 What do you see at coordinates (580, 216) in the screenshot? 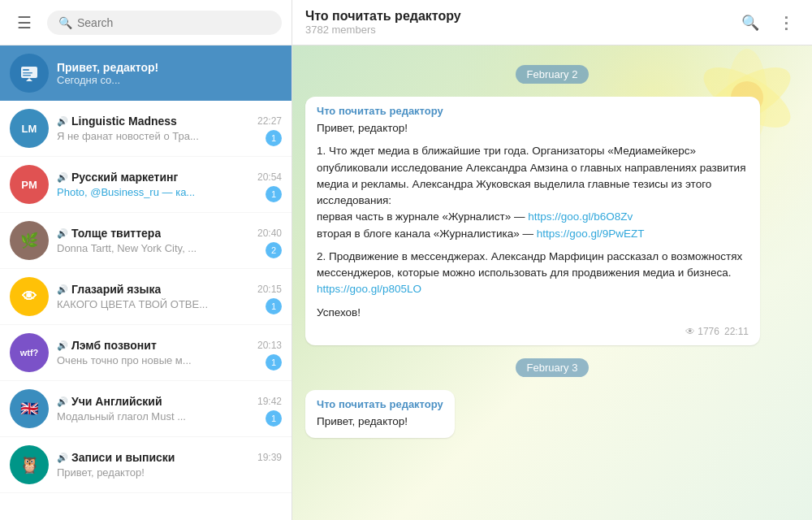
I see `link-1: https://goo.gl/b6O8Zv` at bounding box center [580, 216].